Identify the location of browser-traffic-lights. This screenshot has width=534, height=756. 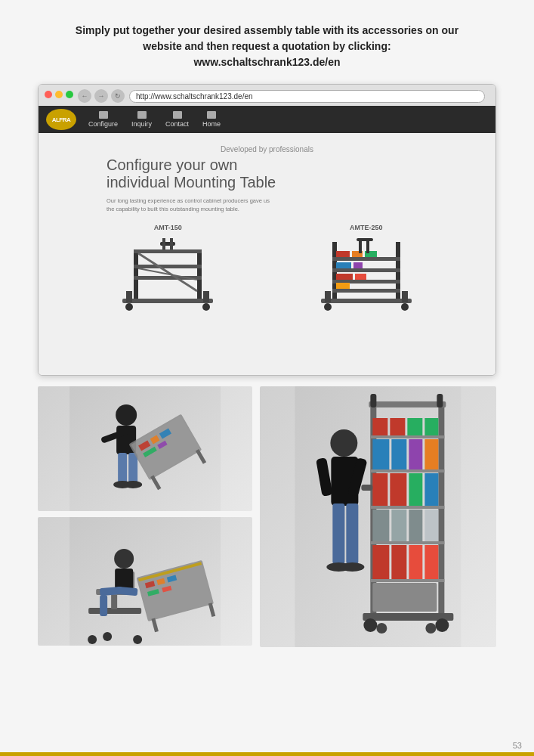
(59, 94).